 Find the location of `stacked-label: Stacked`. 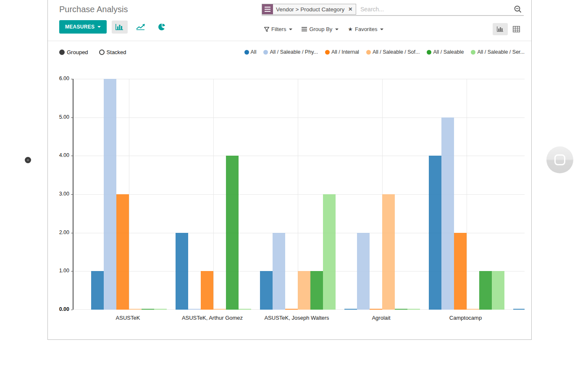

stacked-label: Stacked is located at coordinates (117, 52).